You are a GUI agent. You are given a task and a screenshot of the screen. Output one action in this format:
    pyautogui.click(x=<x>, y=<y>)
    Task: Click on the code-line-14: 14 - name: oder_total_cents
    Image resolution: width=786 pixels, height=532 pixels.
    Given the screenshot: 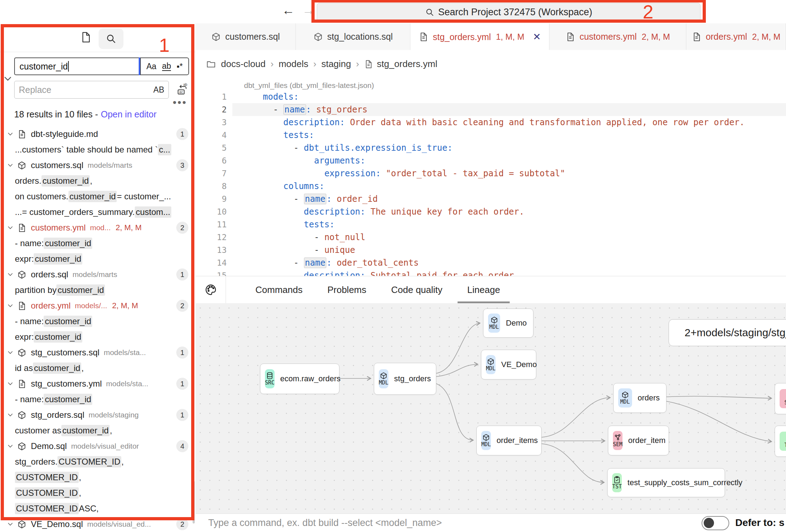 What is the action you would take?
    pyautogui.click(x=491, y=263)
    